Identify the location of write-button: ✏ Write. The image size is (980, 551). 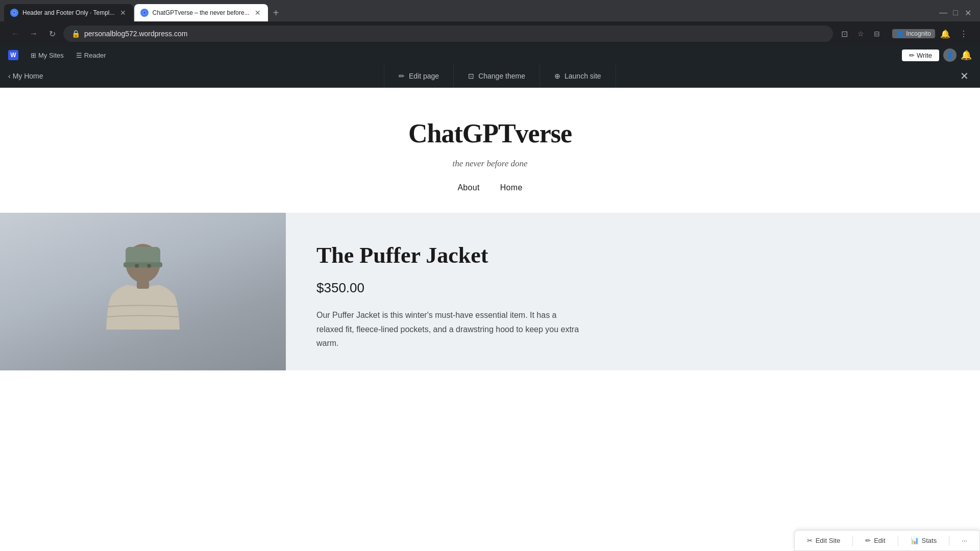
(921, 55).